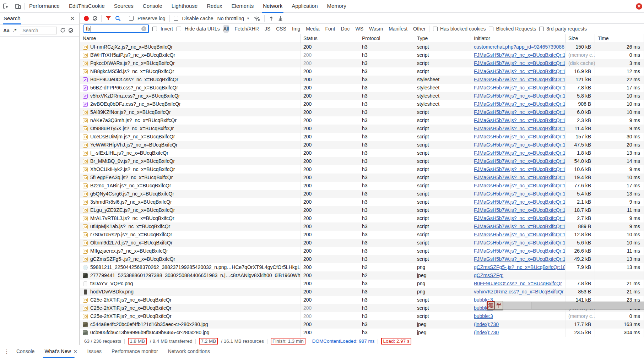 Image resolution: width=644 pixels, height=358 pixels. What do you see at coordinates (443, 38) in the screenshot?
I see `column-header-type: Type` at bounding box center [443, 38].